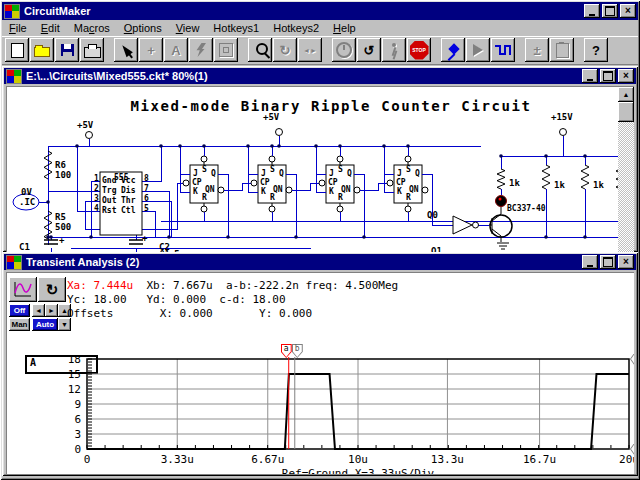 This screenshot has height=480, width=640. I want to click on circuit-window-icon, so click(14, 76).